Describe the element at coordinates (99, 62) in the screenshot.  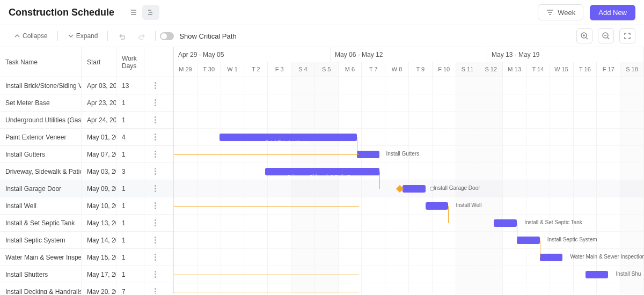
I see `col-header-start: Start` at that location.